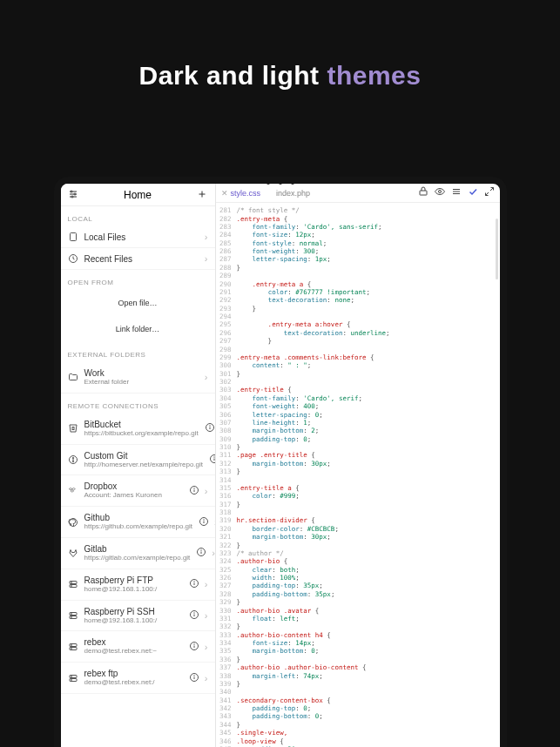 The width and height of the screenshot is (560, 747). What do you see at coordinates (138, 378) in the screenshot?
I see `external-item-0: WorkExternal folder ›` at bounding box center [138, 378].